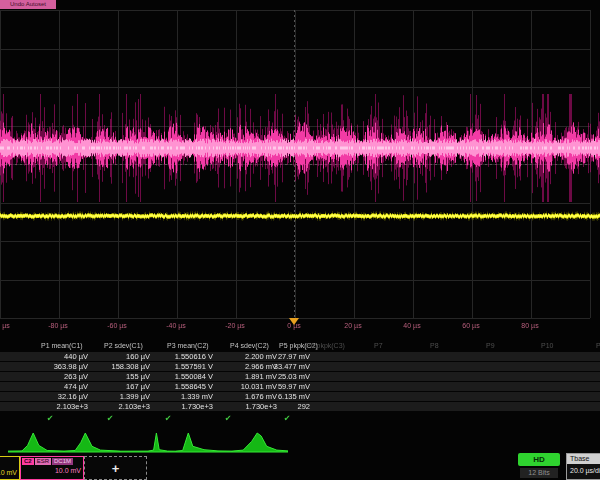  I want to click on time-axis-label: -40 µs, so click(176, 326).